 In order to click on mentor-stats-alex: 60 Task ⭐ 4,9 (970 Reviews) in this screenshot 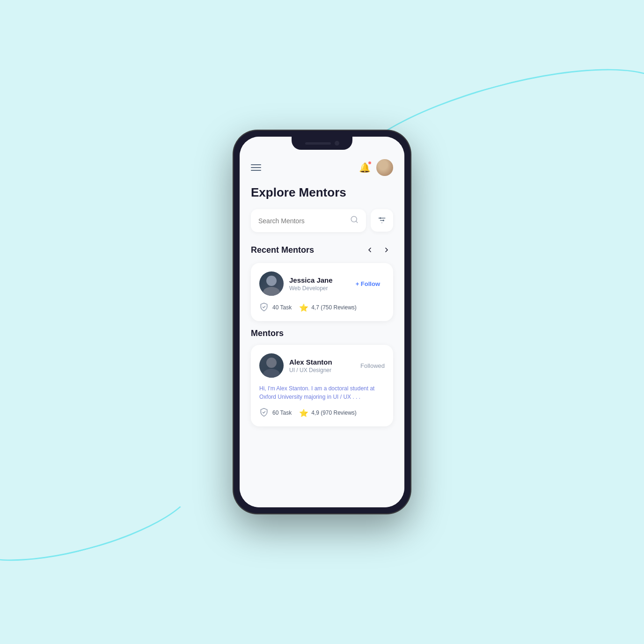, I will do `click(322, 413)`.